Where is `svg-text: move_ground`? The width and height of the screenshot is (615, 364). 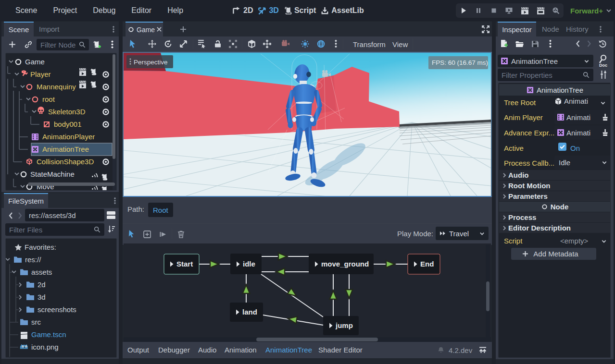 svg-text: move_ground is located at coordinates (345, 264).